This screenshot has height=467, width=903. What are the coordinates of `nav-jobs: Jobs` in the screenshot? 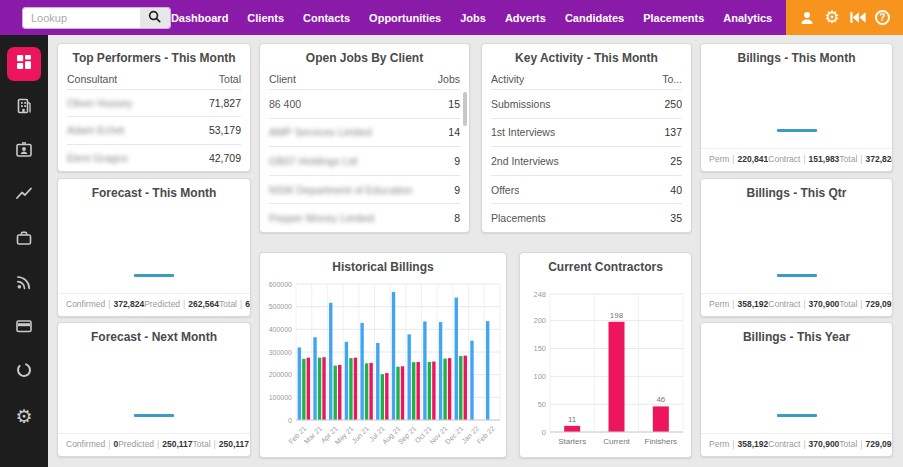 It's located at (473, 18).